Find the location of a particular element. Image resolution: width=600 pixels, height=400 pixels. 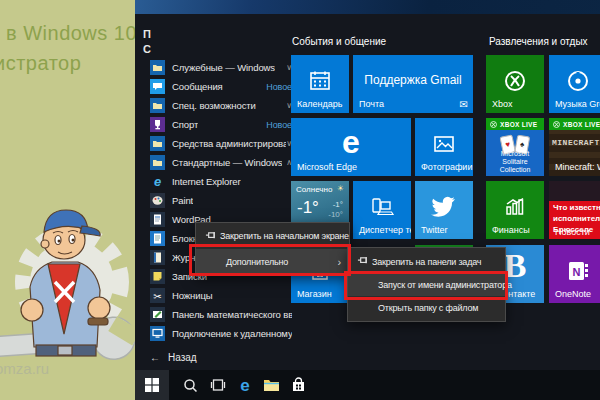

tile-label: Microsoft Edge is located at coordinates (327, 167).